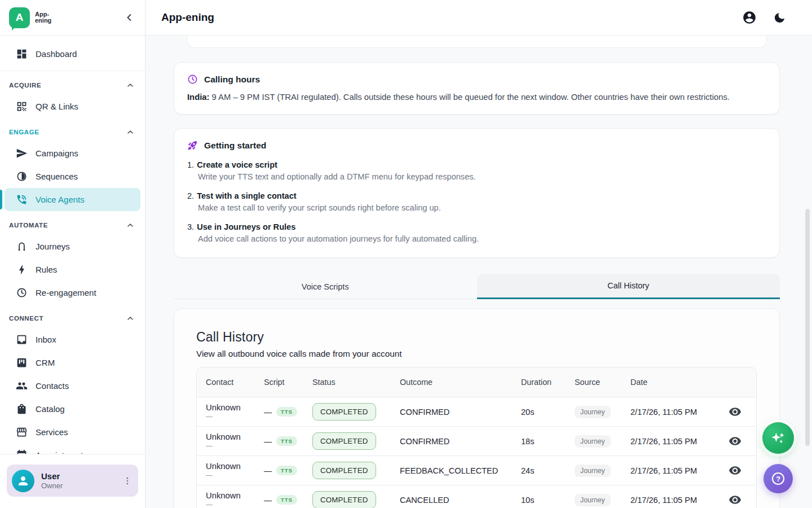 This screenshot has width=812, height=508. I want to click on column-header: Status, so click(347, 382).